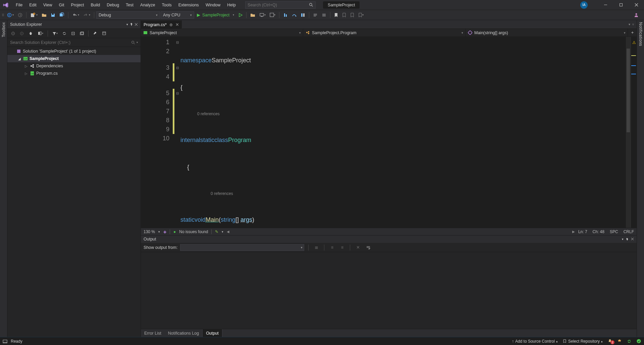 This screenshot has width=644, height=345. Describe the element at coordinates (19, 59) in the screenshot. I see `collapse-icon: ◢` at that location.